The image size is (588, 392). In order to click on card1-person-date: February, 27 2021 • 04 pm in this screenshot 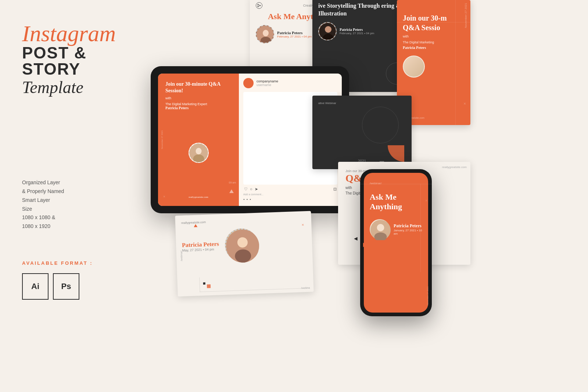, I will do `click(294, 37)`.